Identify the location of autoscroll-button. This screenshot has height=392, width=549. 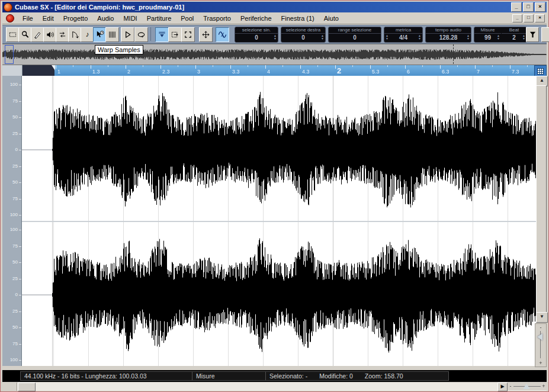
(175, 34).